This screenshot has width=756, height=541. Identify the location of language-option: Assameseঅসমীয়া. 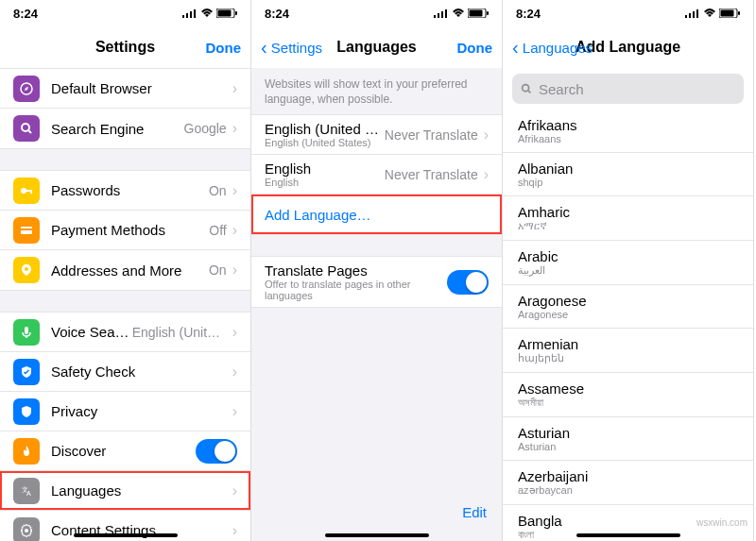
(627, 395).